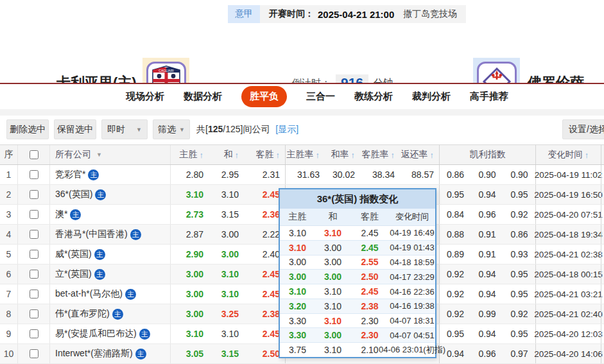 This screenshot has height=364, width=604. Describe the element at coordinates (519, 234) in the screenshot. I see `kelly-away: 0.86` at that location.